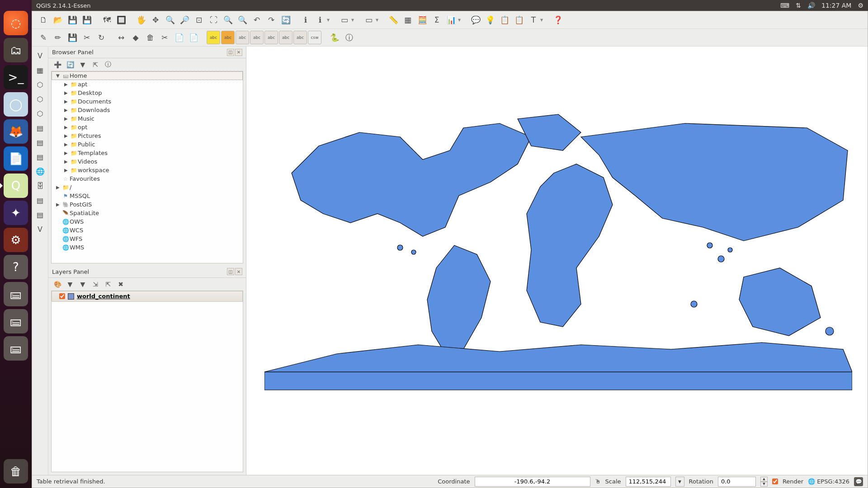 This screenshot has width=868, height=488. I want to click on rotation-up-icon: ▲, so click(764, 479).